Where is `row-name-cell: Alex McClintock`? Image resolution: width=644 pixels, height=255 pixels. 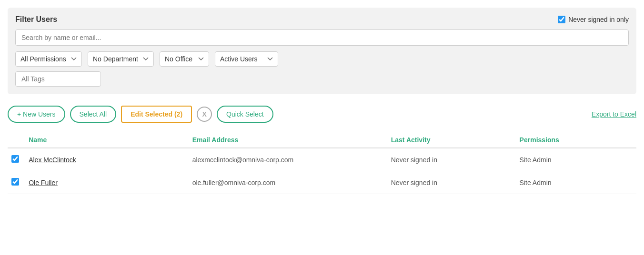 row-name-cell: Alex McClintock is located at coordinates (111, 160).